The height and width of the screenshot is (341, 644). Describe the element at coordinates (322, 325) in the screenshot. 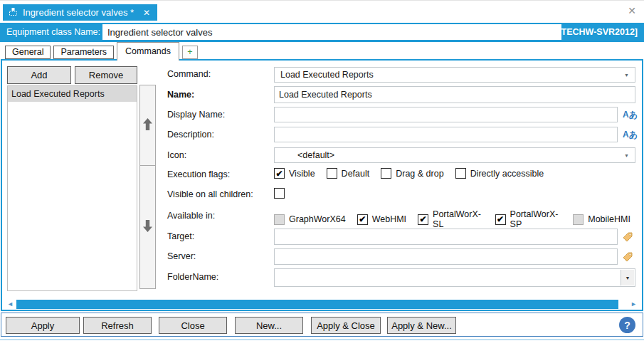

I see `footer-bar: ? ApplyRefreshCloseNew...Apply & CloseAp…` at that location.